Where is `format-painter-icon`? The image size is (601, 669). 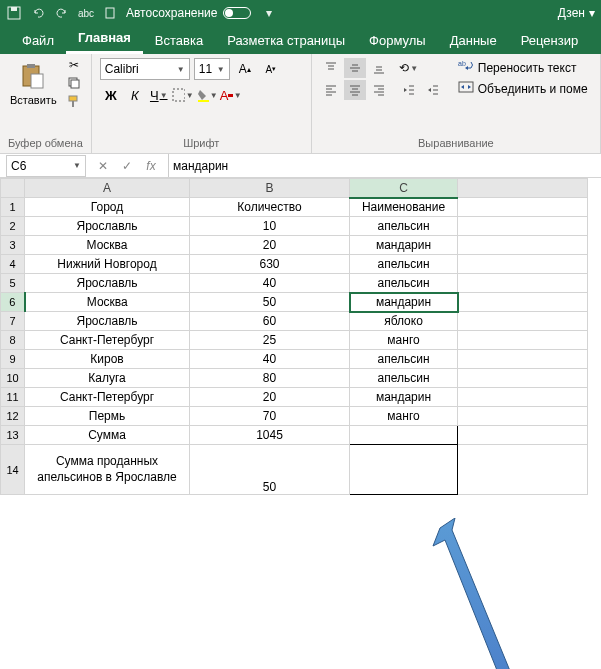
format-painter-icon is located at coordinates (74, 101).